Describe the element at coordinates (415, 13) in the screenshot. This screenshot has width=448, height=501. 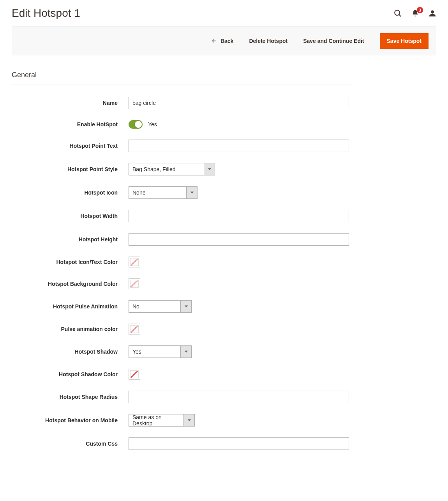
I see `header-icons: 3` at that location.